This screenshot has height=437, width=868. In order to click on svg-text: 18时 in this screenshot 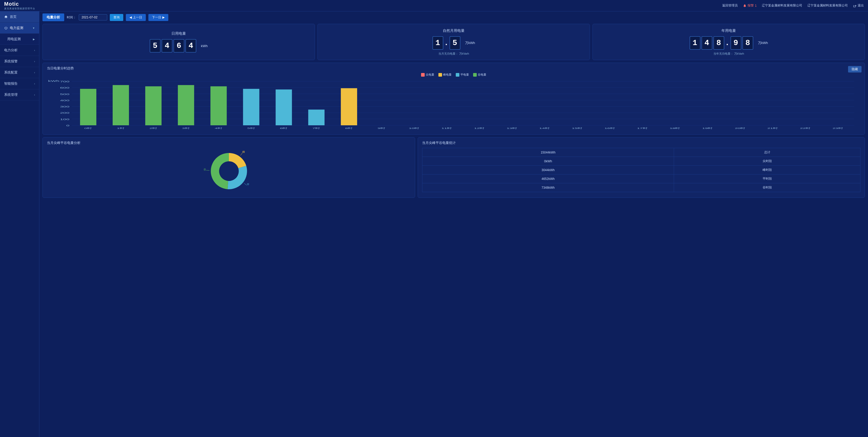, I will do `click(675, 128)`.